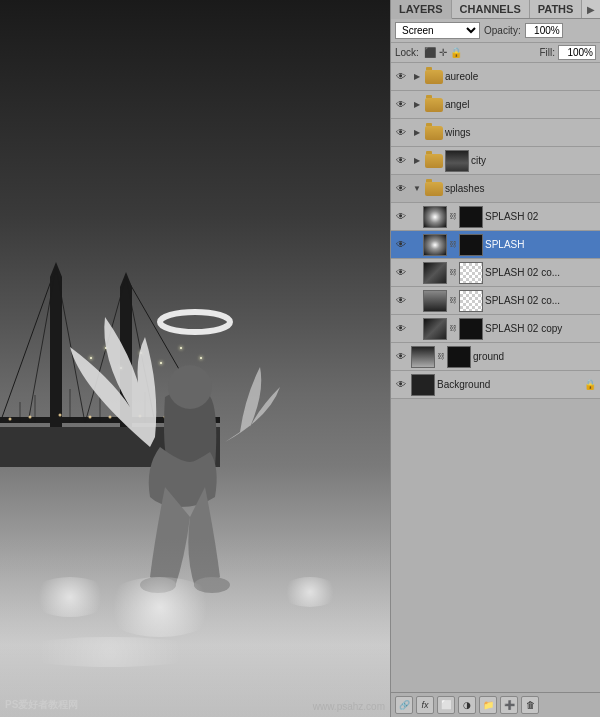 This screenshot has width=600, height=717. I want to click on visibility-splashes: 👁, so click(401, 189).